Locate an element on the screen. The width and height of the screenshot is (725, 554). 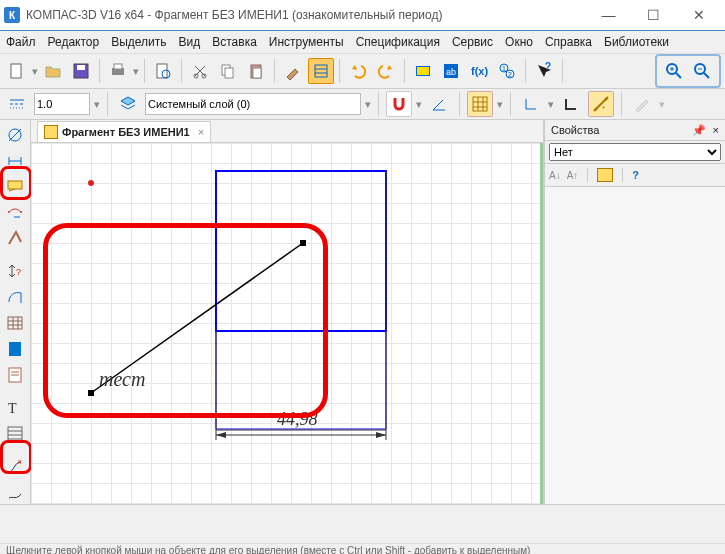
dimension-icon is located at coordinates (15, 161).